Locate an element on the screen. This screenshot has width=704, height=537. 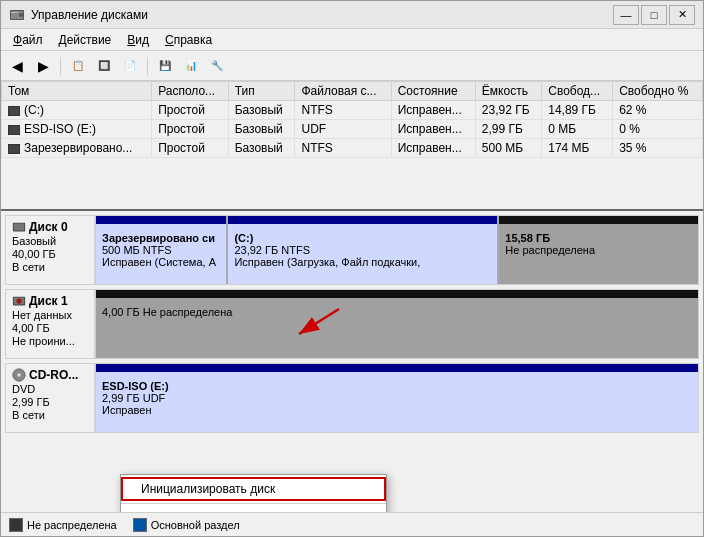
col-volume: Том is located at coordinates (77, 92).